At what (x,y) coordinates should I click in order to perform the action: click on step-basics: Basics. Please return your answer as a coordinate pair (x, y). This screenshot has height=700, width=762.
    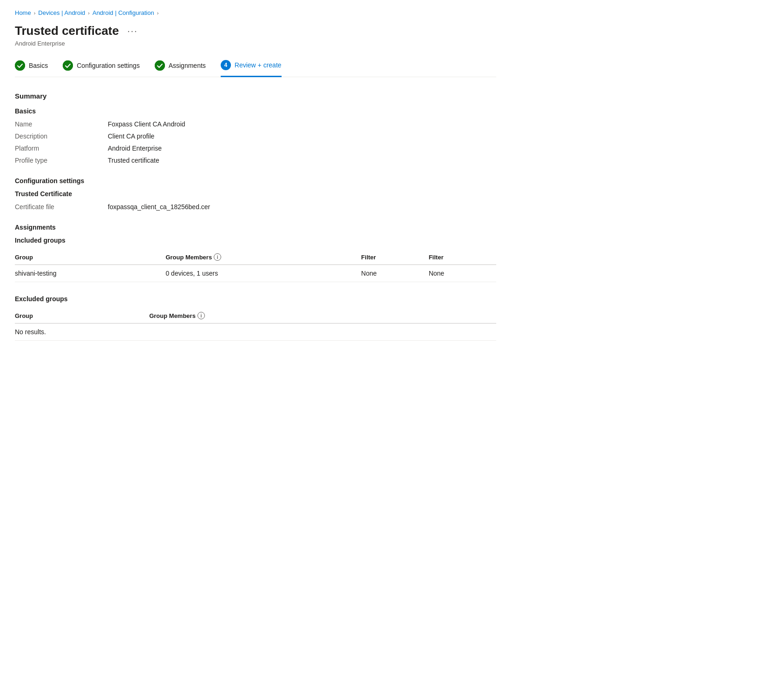
    Looking at the image, I should click on (32, 68).